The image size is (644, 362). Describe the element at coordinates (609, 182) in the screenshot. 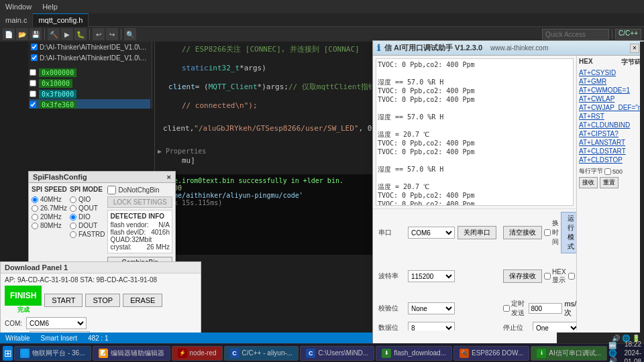

I see `ref-clear-btn: 重置` at that location.